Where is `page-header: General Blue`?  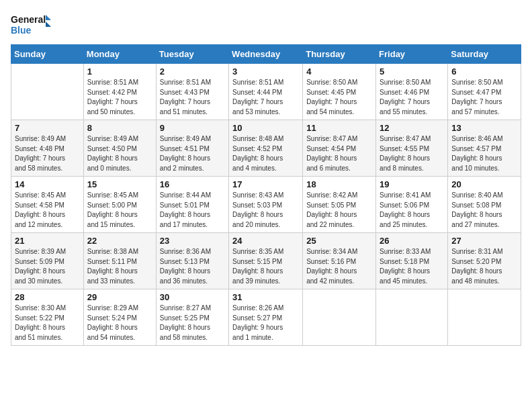
page-header: General Blue is located at coordinates (266, 25).